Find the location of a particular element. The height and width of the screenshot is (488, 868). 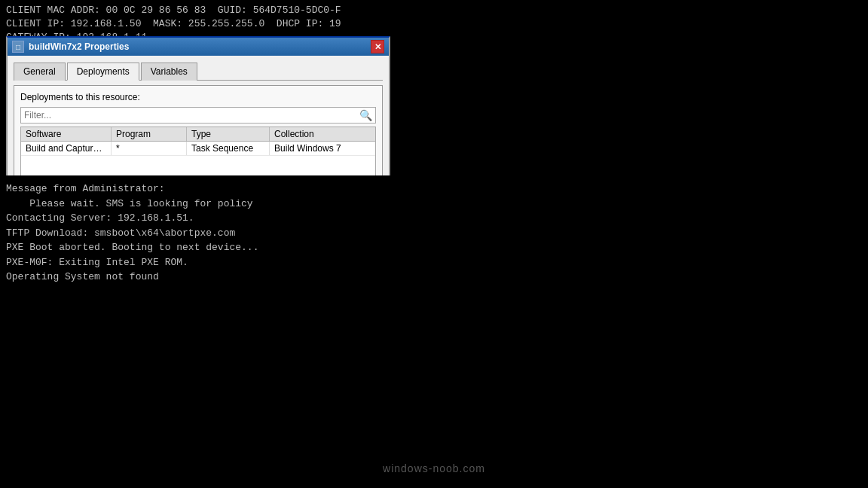

col-type: Type is located at coordinates (228, 134).